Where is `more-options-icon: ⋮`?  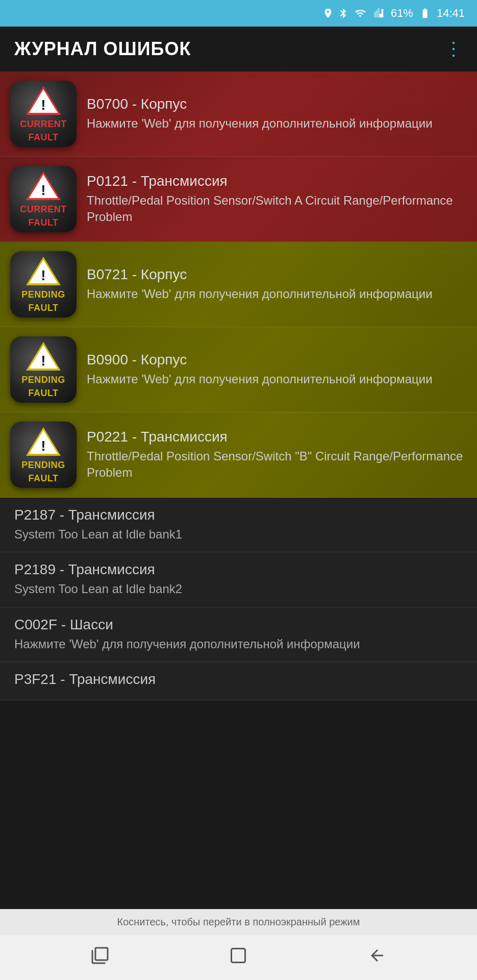
more-options-icon: ⋮ is located at coordinates (454, 49).